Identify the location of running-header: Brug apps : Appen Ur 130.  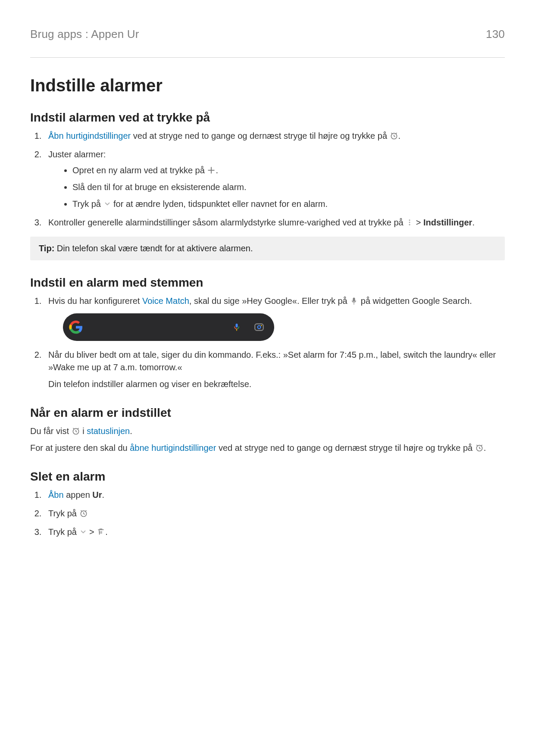
(267, 34).